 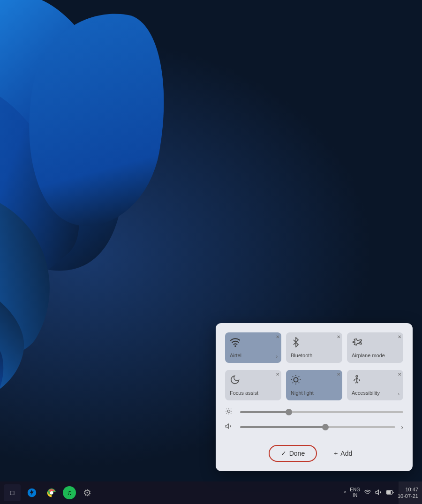 What do you see at coordinates (314, 385) in the screenshot?
I see `qs-tiles-row2: ✕ Focus assist ✕` at bounding box center [314, 385].